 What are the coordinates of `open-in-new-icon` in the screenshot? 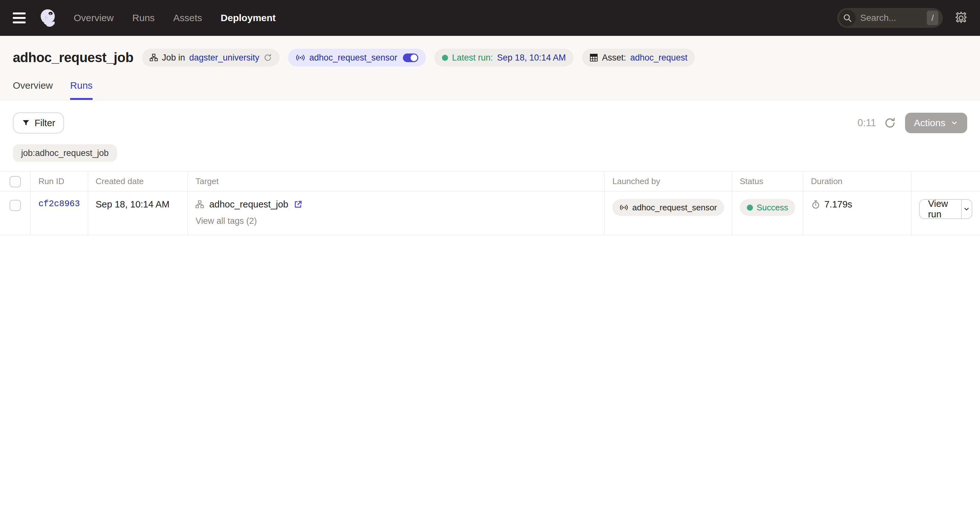 It's located at (298, 205).